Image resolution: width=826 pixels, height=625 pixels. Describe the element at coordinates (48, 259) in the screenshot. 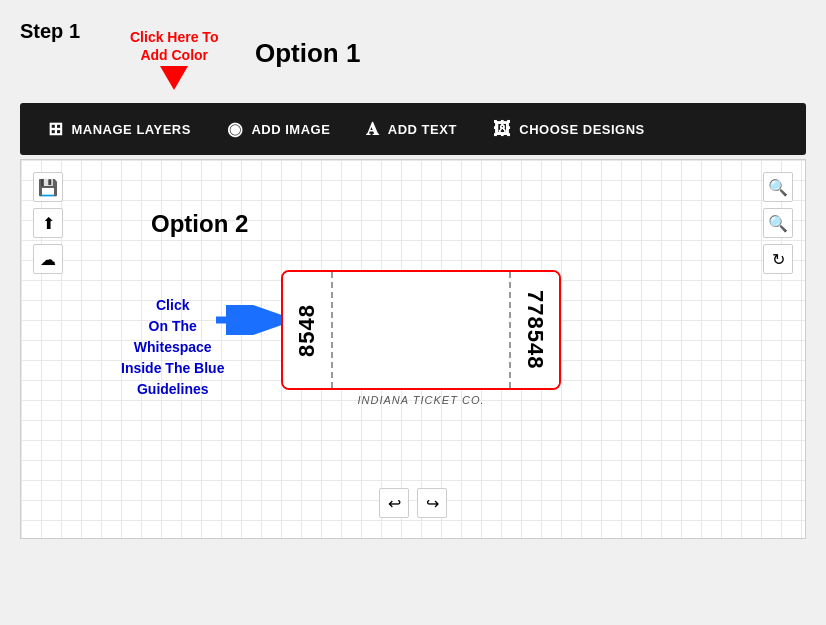

I see `cloud-button: ☁` at that location.